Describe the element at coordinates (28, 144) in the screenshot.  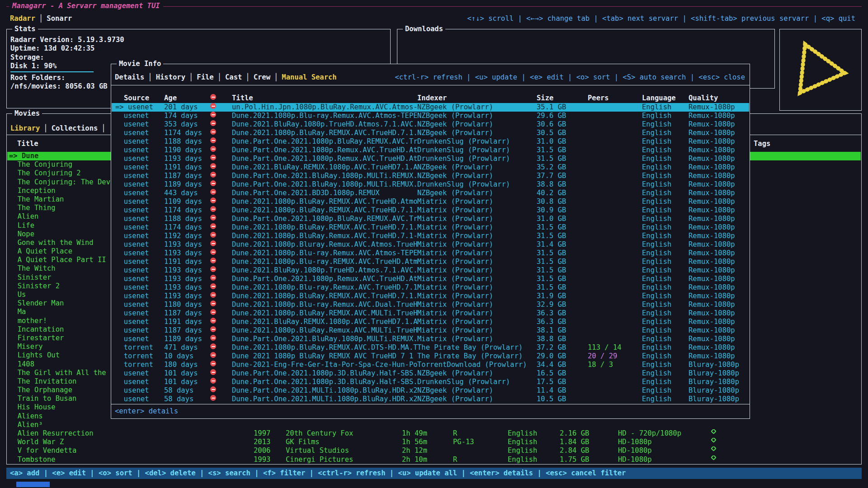
I see `column-header-title: Title` at that location.